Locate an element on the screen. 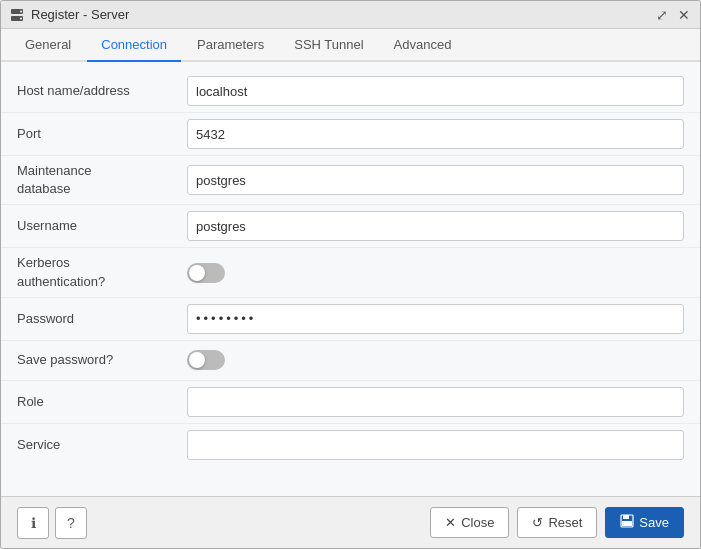 This screenshot has height=549, width=701. form-row-service: Service is located at coordinates (350, 445).